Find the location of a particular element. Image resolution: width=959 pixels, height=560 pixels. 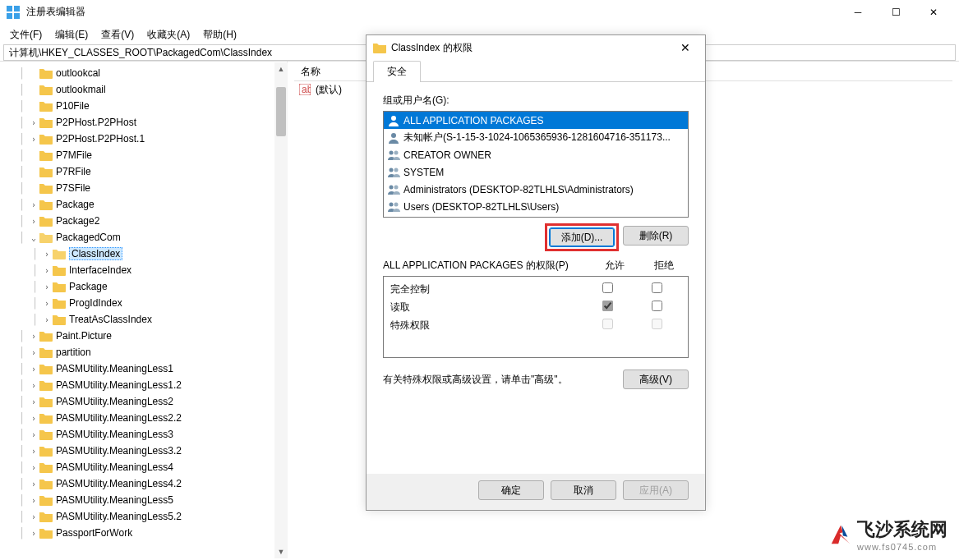

tree-item: │ P10File is located at coordinates (143, 106).